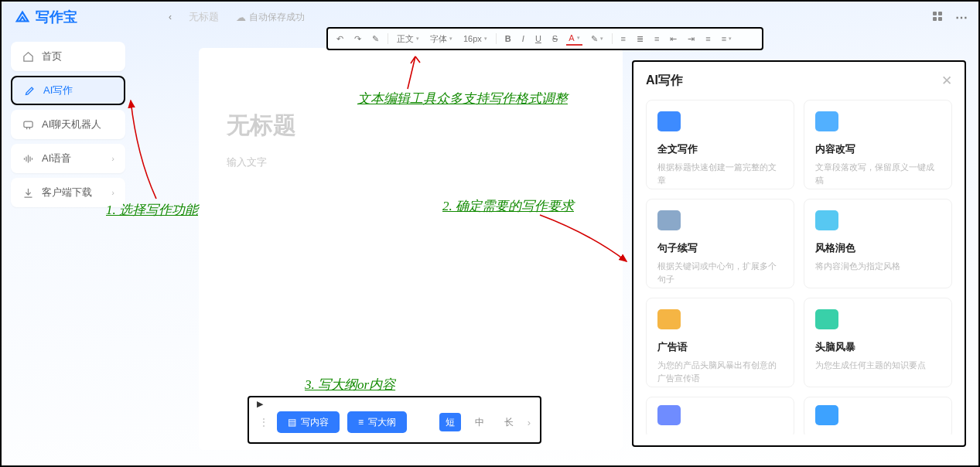 The image size is (980, 467). I want to click on compose-action-bar: ▶ ⋮ ▤ 写内容 ≡ 写大纲 短 中 长 ›, so click(394, 420).